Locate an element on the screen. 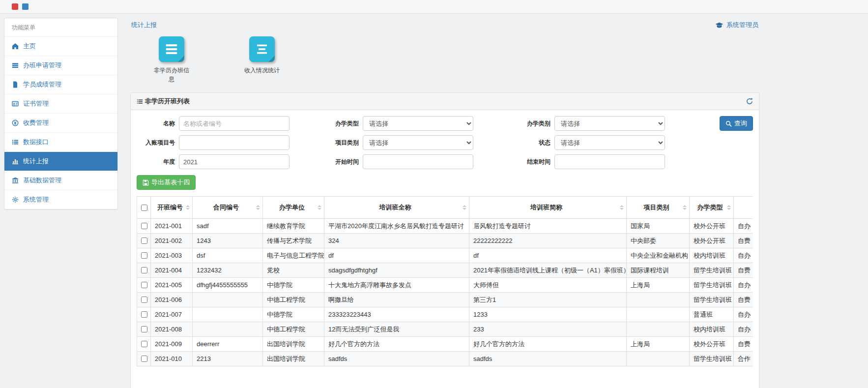 Image resolution: width=868 pixels, height=388 pixels. end-time-input is located at coordinates (609, 162).